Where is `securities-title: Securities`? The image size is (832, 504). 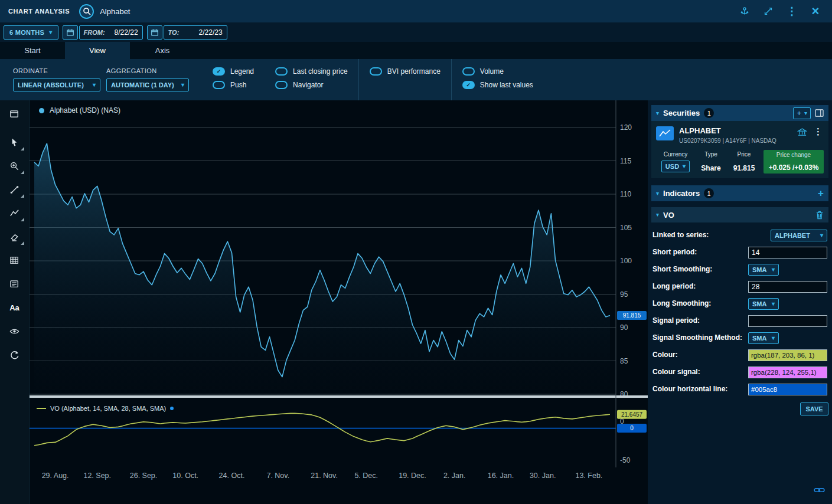 securities-title: Securities is located at coordinates (681, 113).